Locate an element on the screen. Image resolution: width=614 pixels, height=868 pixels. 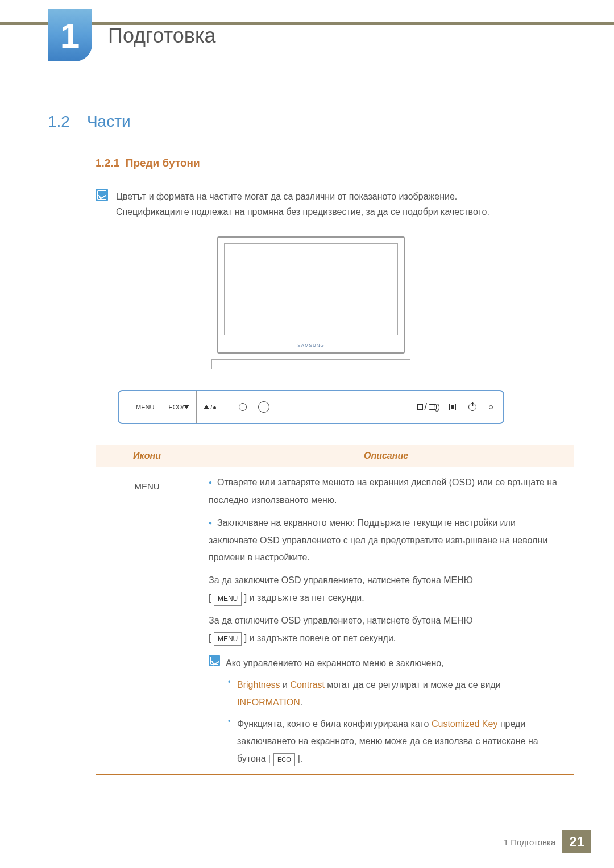
inner-note-item-2: Функцията, която е била конфигурирана ка… is located at coordinates (395, 741).